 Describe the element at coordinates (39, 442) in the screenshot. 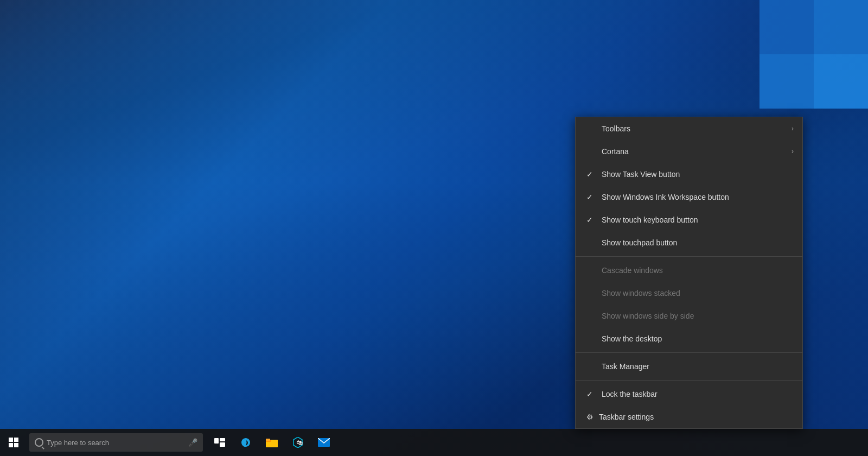

I see `search-icon` at that location.